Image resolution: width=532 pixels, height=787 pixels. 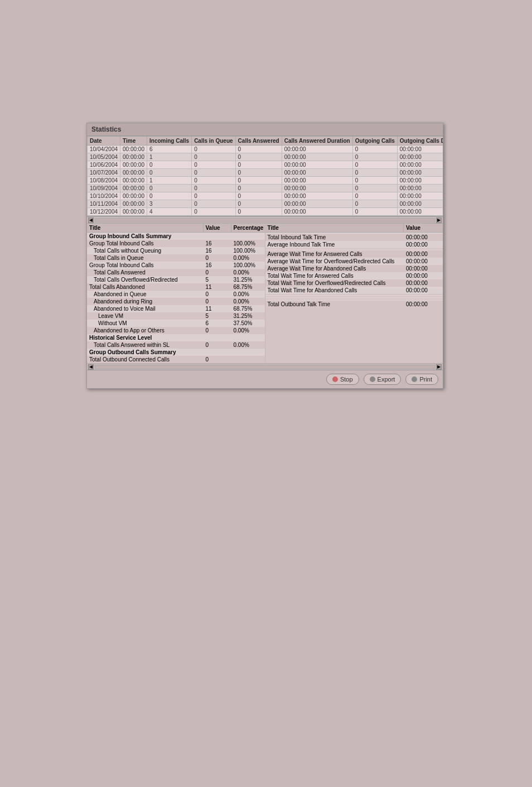 What do you see at coordinates (265, 173) in the screenshot?
I see `table-row: 10/07/200400:00:0000000:00:00000:00:000` at bounding box center [265, 173].